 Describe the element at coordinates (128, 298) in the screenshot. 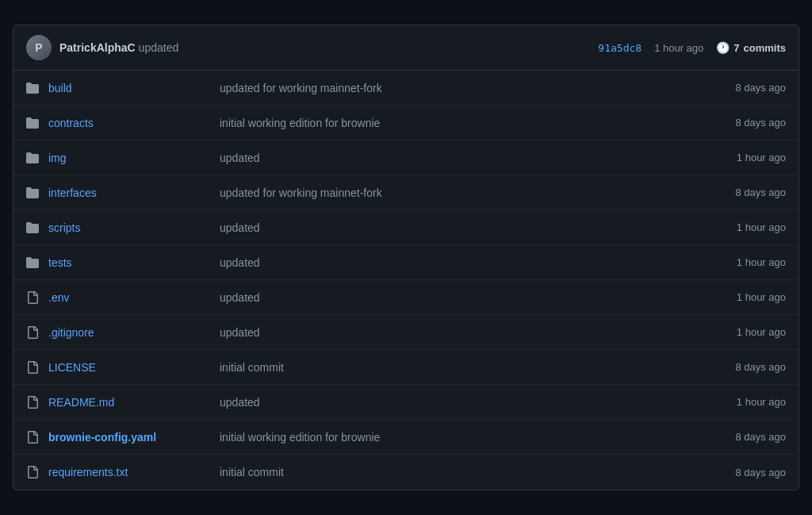

I see `file-name: .env` at that location.